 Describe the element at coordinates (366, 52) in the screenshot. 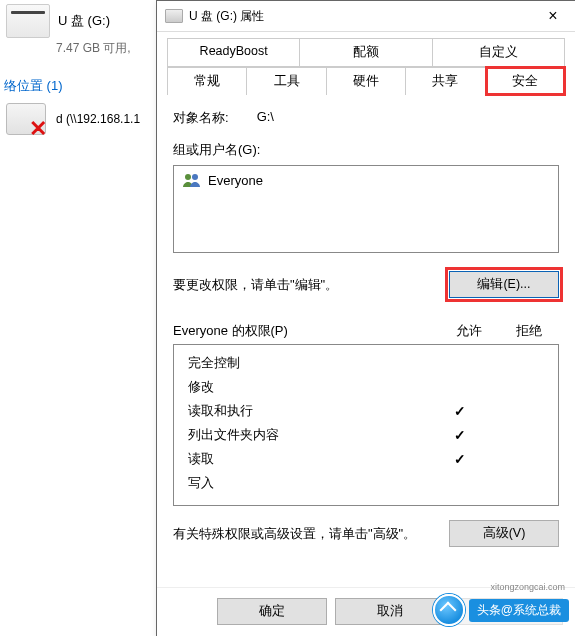

I see `tab-row-1: ReadyBoost 配额 自定义` at that location.